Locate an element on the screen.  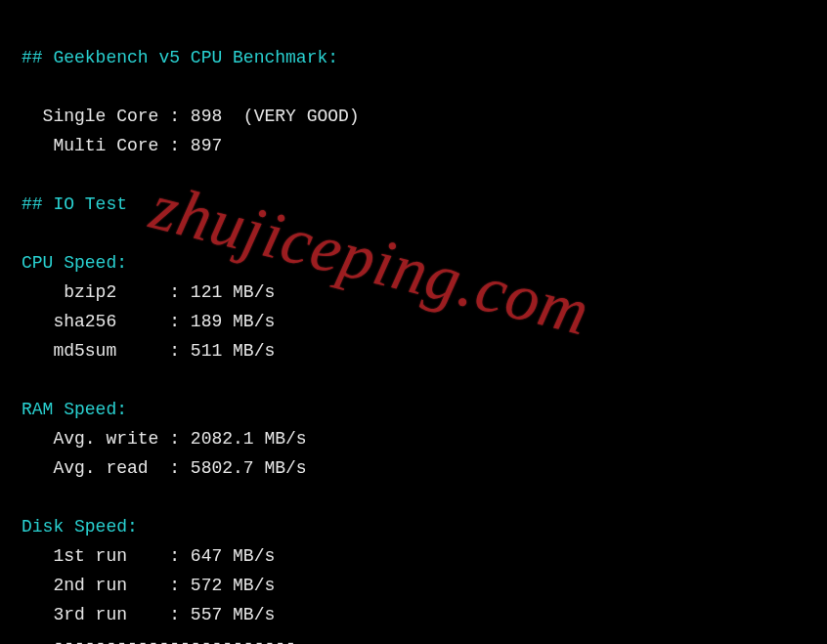
disk-run3-label: 3rd run : is located at coordinates (106, 615).